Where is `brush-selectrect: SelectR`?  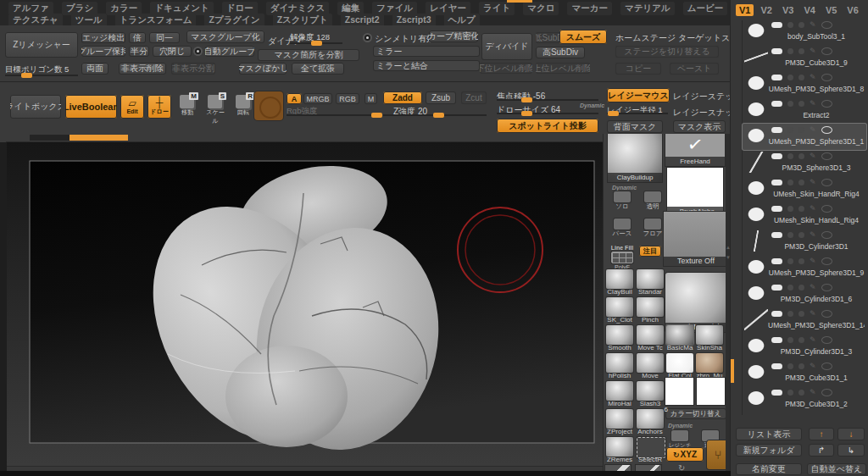
brush-selectrect: SelectR is located at coordinates (650, 451).